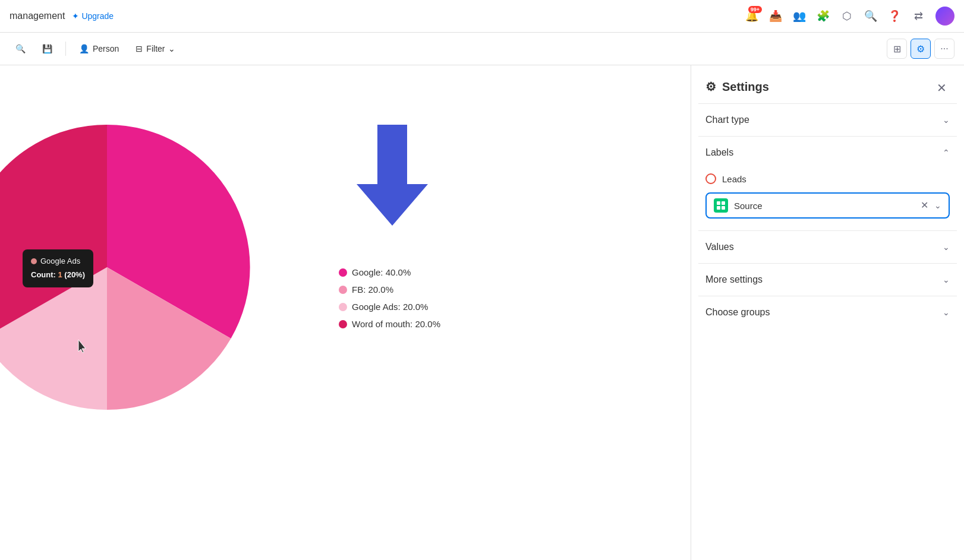 The image size is (964, 560). What do you see at coordinates (827, 312) in the screenshot?
I see `section-choose-groups: Choose groups ⌄` at bounding box center [827, 312].